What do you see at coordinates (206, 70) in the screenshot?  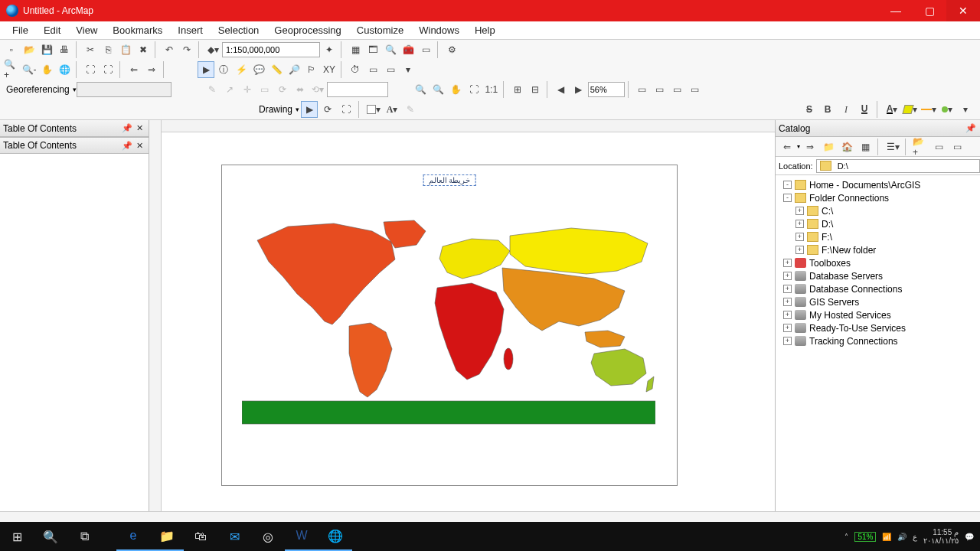 I see `select-elements-icon: ▶` at bounding box center [206, 70].